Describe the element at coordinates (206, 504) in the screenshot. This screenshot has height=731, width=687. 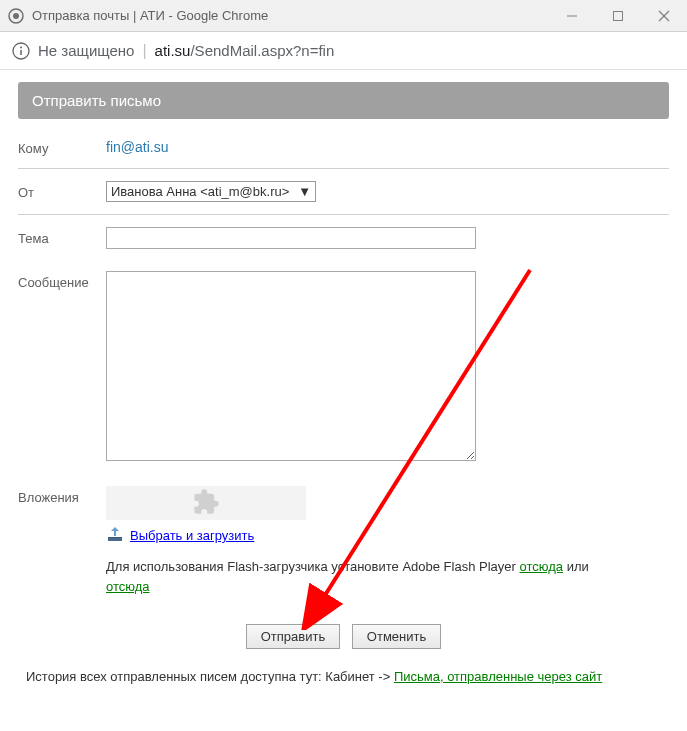
I see `puzzle-icon` at that location.